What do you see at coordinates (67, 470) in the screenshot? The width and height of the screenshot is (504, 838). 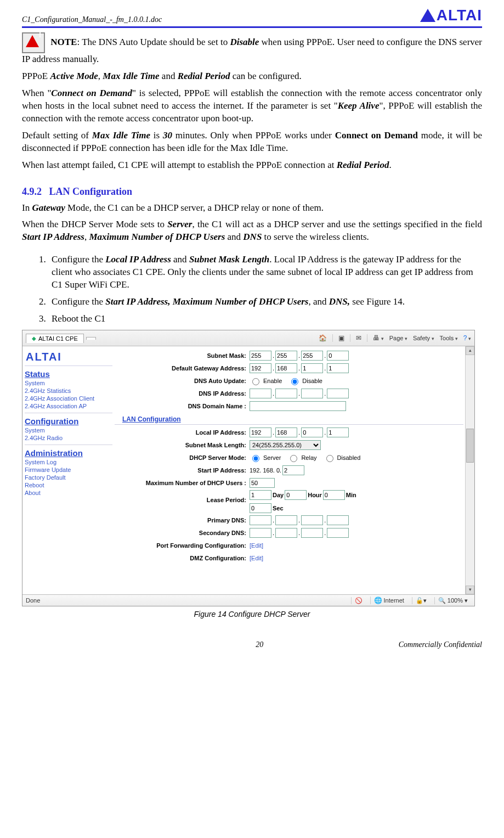 I see `sidebar: ALTAI Status System 2.4GHz Statistics 2.…` at bounding box center [67, 470].